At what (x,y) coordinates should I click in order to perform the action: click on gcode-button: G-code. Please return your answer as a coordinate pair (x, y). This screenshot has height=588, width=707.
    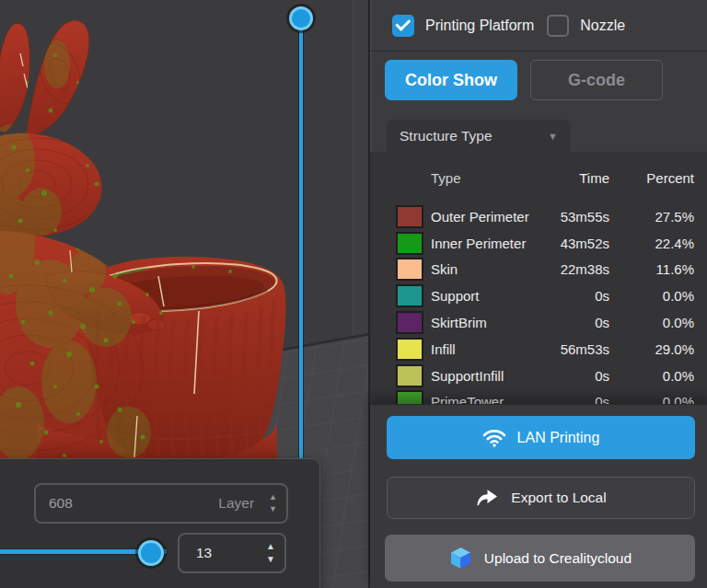
    Looking at the image, I should click on (597, 80).